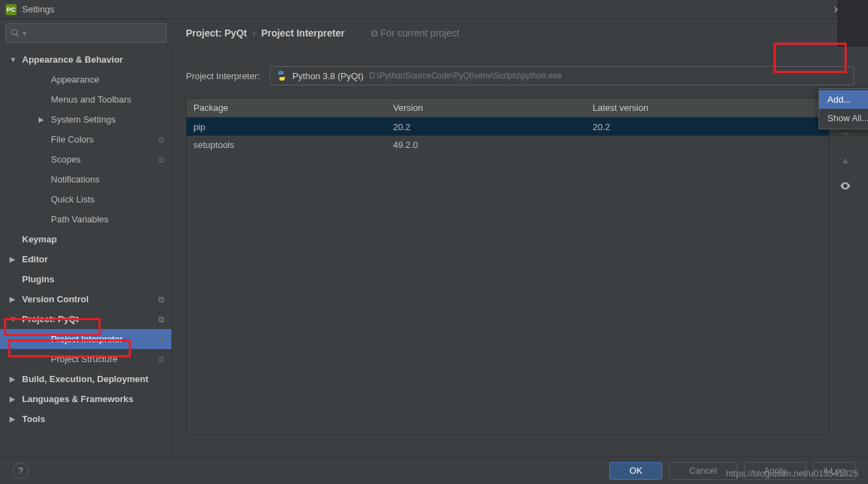 This screenshot has width=868, height=484. I want to click on titlebar: PC Settings ✕ ❐, so click(434, 10).